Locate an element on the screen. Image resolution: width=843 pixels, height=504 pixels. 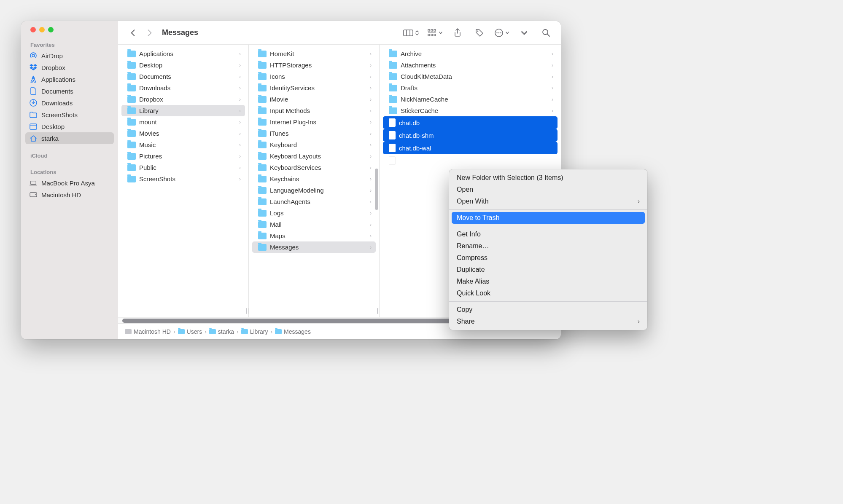
group-by-button is located at coordinates (435, 33).